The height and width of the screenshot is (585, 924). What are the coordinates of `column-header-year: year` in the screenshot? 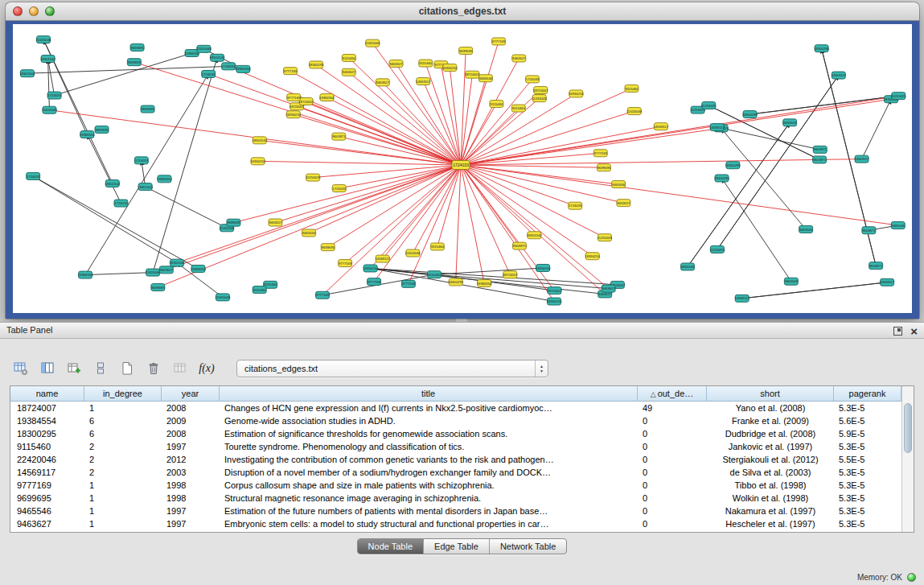 It's located at (191, 394).